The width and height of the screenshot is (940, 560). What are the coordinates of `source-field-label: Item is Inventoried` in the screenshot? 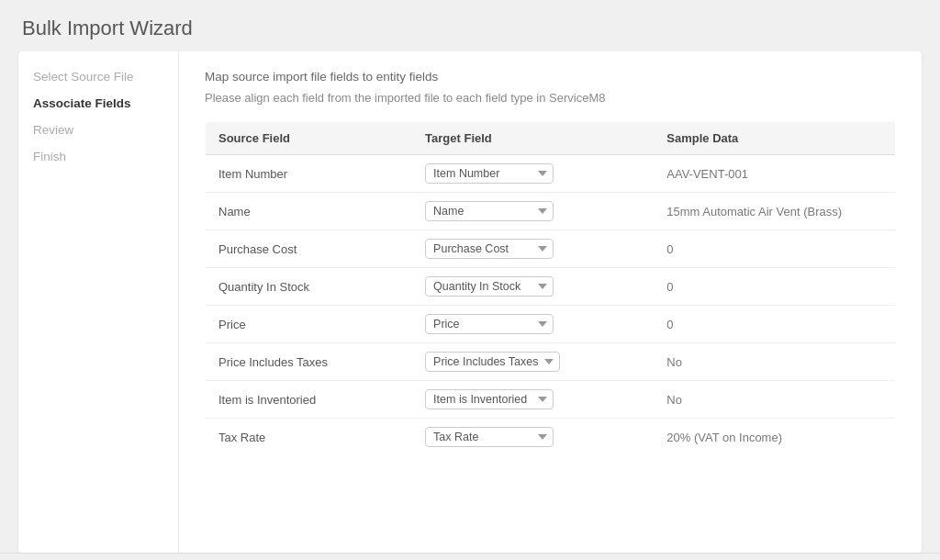 It's located at (309, 400).